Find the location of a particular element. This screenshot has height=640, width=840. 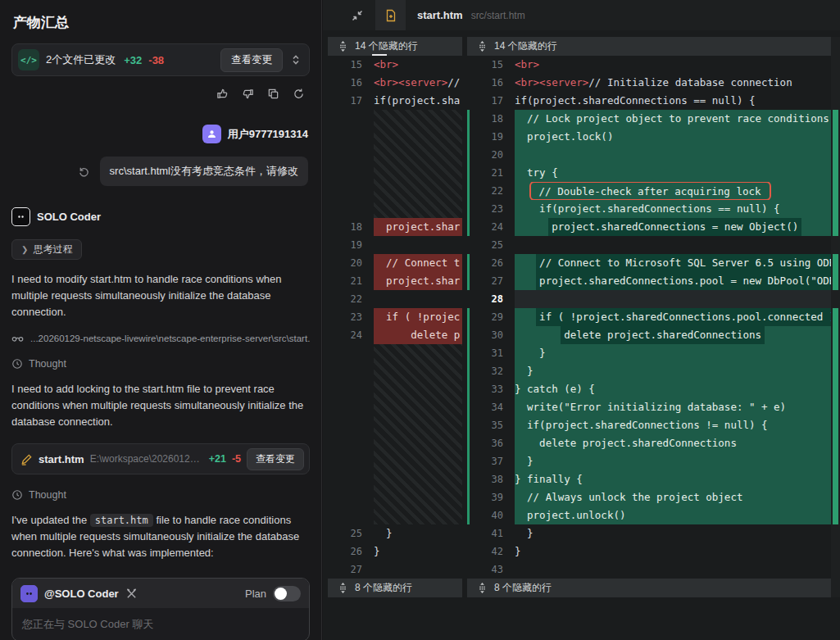

code-line: 30 delete project.sharedConnections is located at coordinates (649, 335).